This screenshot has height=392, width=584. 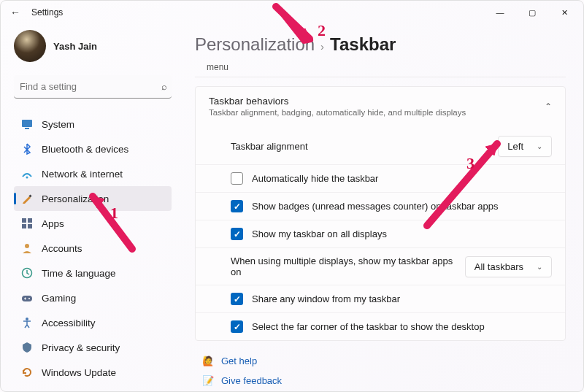 I want to click on sidebar-item-system: System, so click(x=93, y=124).